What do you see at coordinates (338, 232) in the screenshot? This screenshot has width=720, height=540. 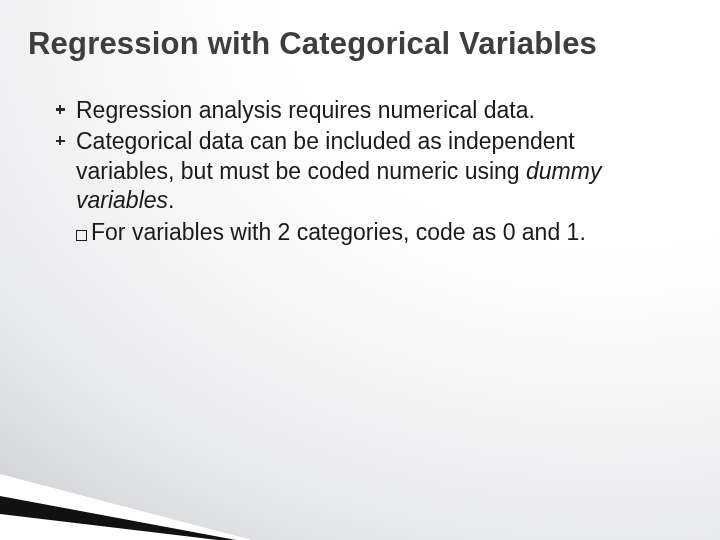 I see `sub-bullet-text: For variables with 2 categories, code as…` at bounding box center [338, 232].